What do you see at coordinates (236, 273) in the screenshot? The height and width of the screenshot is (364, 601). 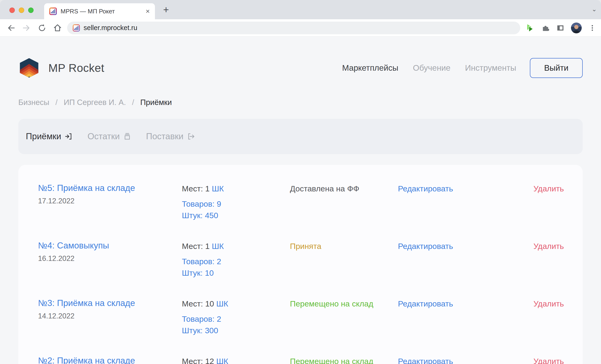 I see `units-link: Штук: 10` at bounding box center [236, 273].